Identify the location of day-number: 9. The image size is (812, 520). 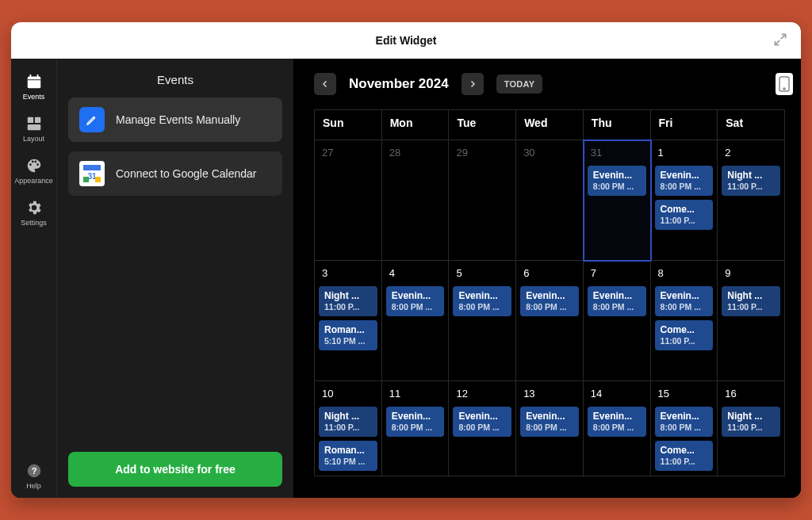
(751, 274).